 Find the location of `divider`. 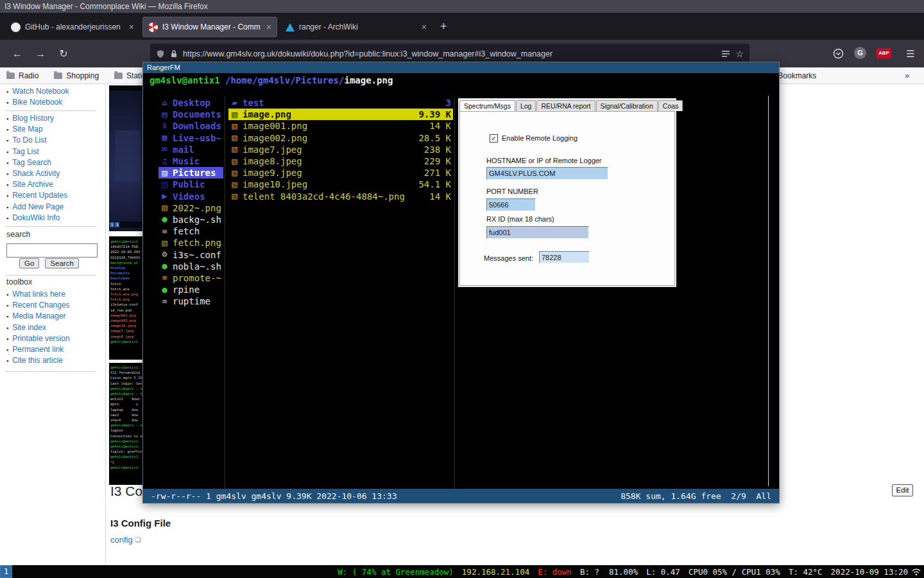

divider is located at coordinates (51, 110).